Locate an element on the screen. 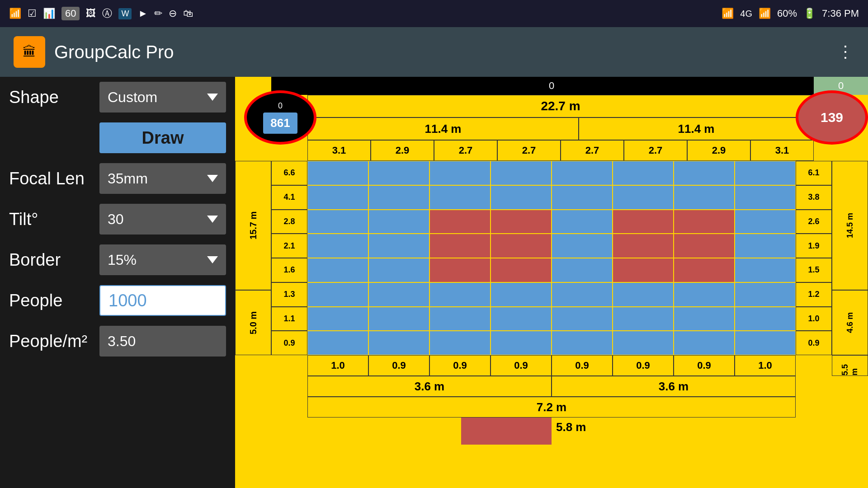 The height and width of the screenshot is (488, 868). bottom-right-3-6m: 3.6 m is located at coordinates (674, 386).